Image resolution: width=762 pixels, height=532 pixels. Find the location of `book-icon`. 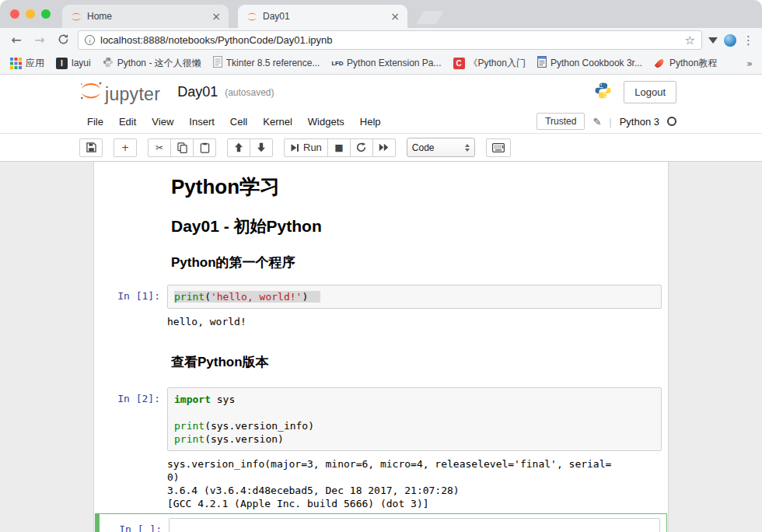

book-icon is located at coordinates (542, 63).